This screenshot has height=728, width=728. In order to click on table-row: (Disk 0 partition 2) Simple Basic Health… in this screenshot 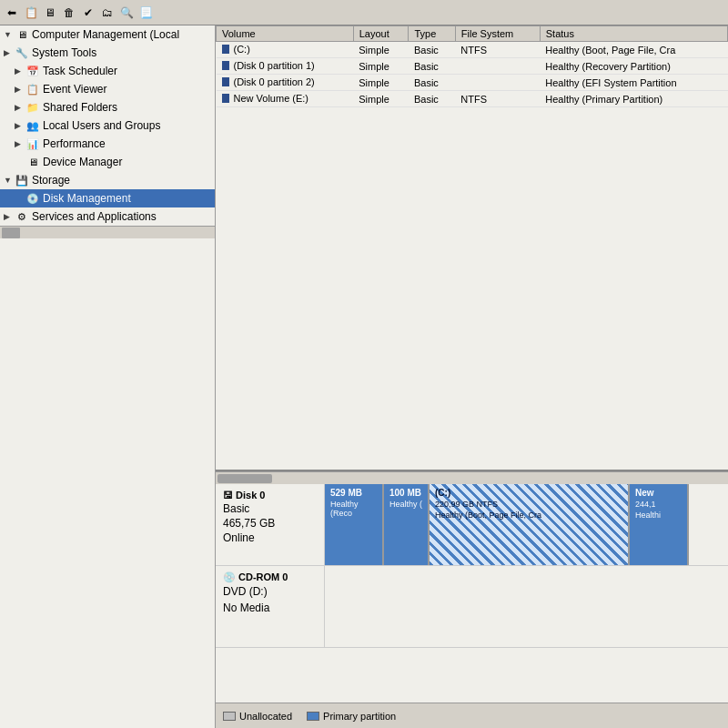, I will do `click(472, 83)`.